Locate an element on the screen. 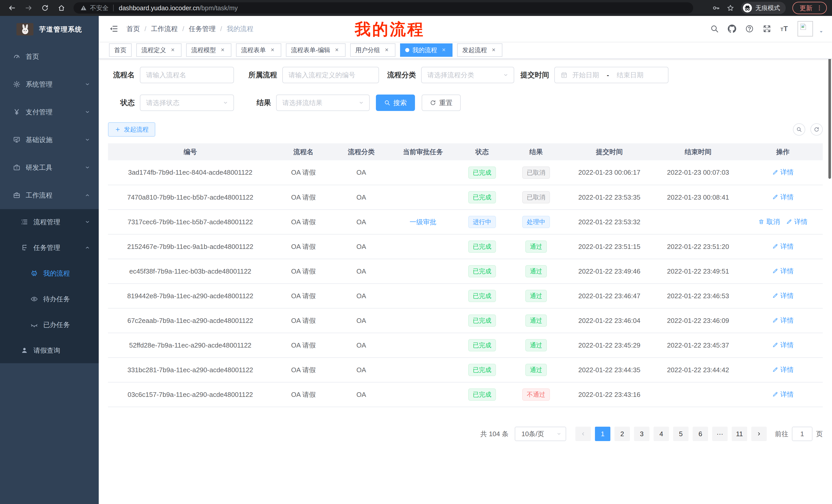 The image size is (832, 504). sidebar-item-payment: 支付管理 is located at coordinates (49, 112).